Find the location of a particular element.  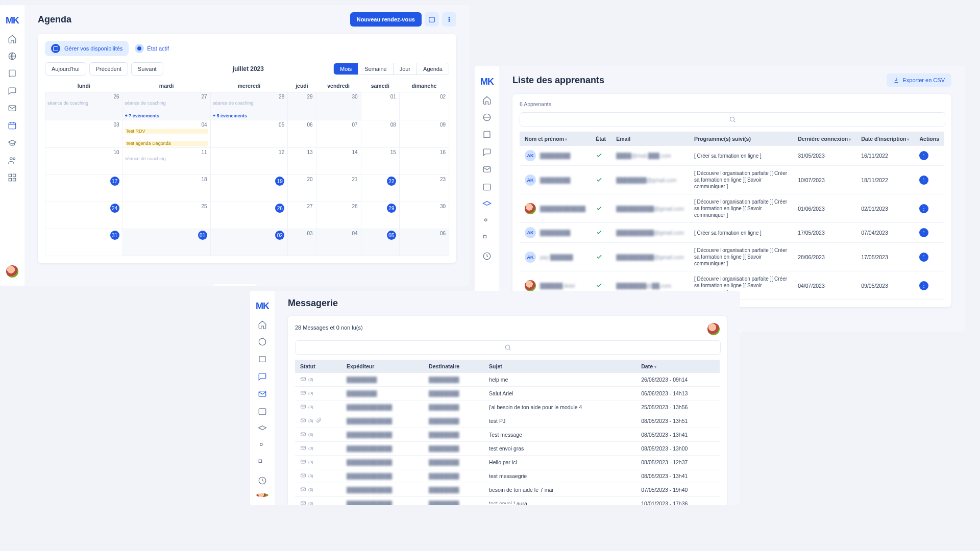

table-row: ██████████████████████@gmail.com[ Découv… is located at coordinates (732, 209).